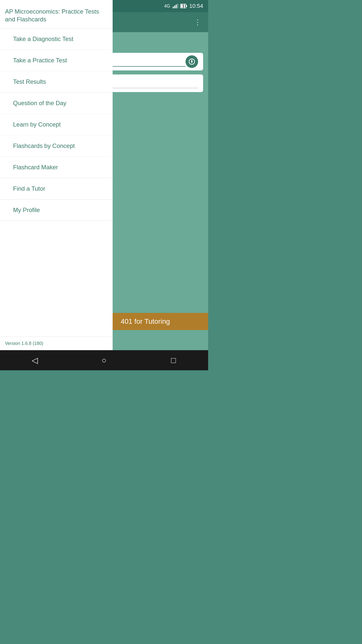  What do you see at coordinates (56, 125) in the screenshot?
I see `drawer-item-learn-by-concept: Learn by Concept` at bounding box center [56, 125].